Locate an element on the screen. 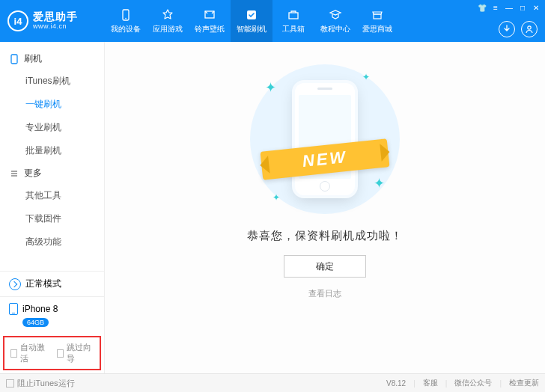 The width and height of the screenshot is (545, 392). ok-button: 确定 is located at coordinates (325, 266).